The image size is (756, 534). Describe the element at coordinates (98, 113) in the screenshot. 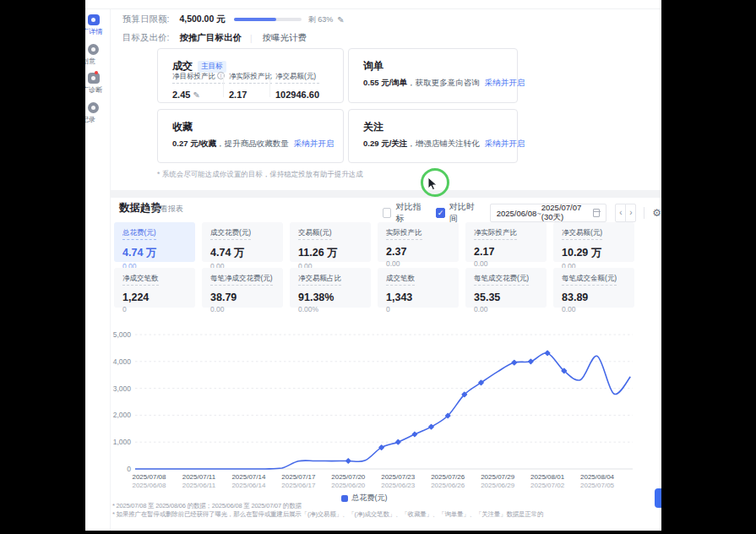

I see `sidebar-item: 记录` at that location.